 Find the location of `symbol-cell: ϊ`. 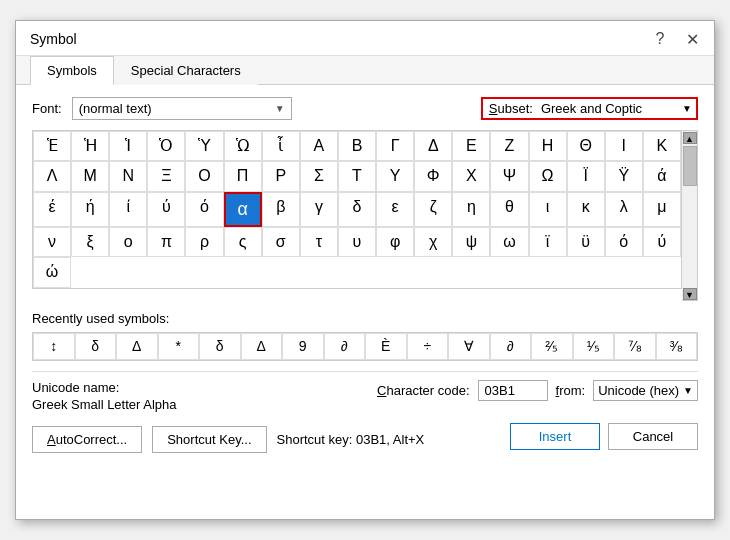

symbol-cell: ϊ is located at coordinates (548, 242).